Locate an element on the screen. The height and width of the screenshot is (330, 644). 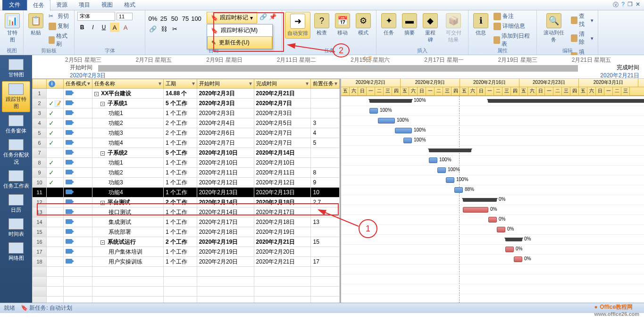
pct0-button: 0% is located at coordinates (153, 18).